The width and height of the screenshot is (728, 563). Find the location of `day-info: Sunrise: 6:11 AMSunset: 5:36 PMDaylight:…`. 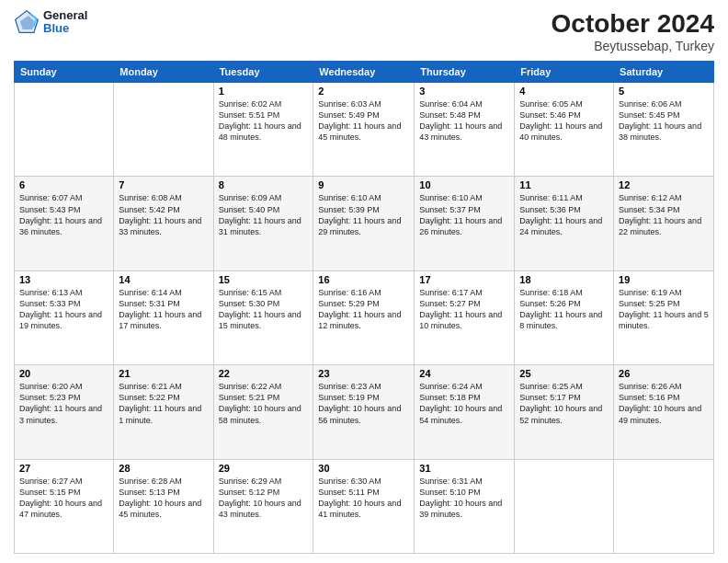

day-info: Sunrise: 6:11 AMSunset: 5:36 PMDaylight:… is located at coordinates (564, 215).